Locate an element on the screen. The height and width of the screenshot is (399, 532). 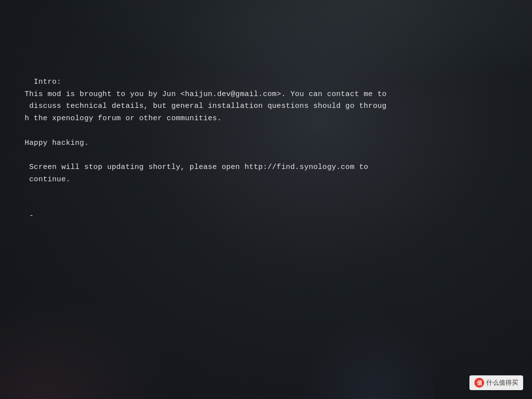
watermark-icon: 值 is located at coordinates (479, 383).